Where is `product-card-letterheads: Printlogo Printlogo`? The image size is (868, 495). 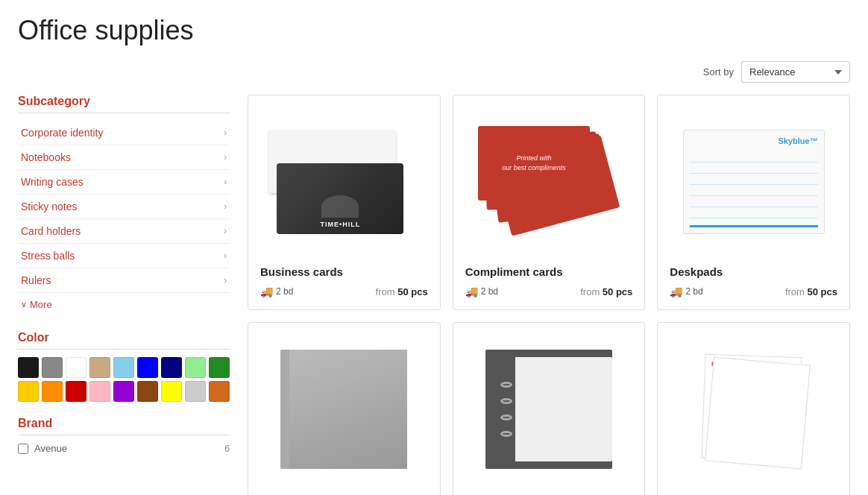 product-card-letterheads: Printlogo Printlogo is located at coordinates (753, 409).